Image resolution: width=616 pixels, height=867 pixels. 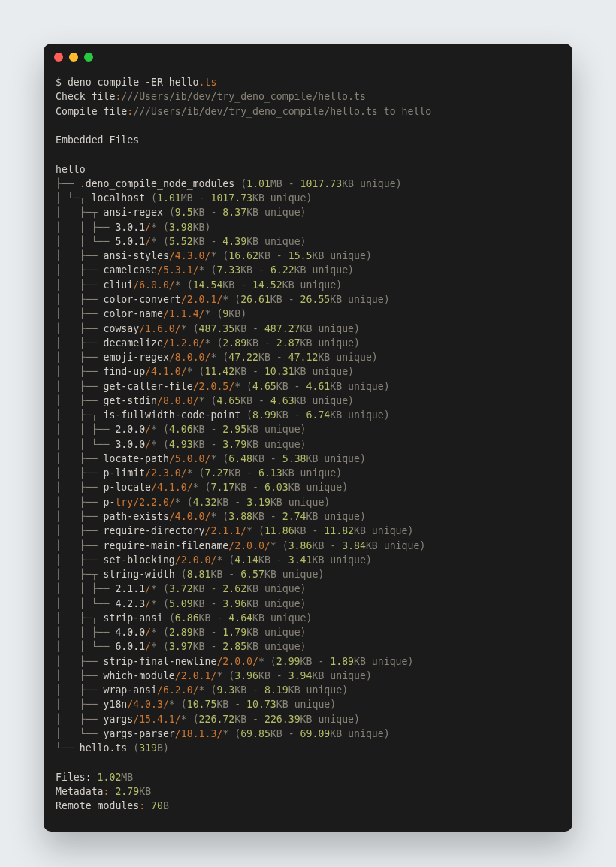 I want to click on tree-item-size: 3.72, so click(x=181, y=589).